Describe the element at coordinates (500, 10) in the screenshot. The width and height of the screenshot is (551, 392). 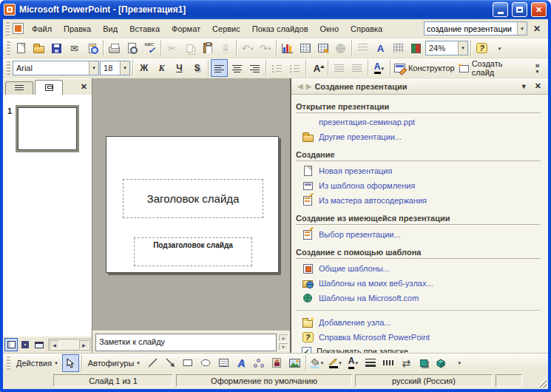
I see `minimize-button` at that location.